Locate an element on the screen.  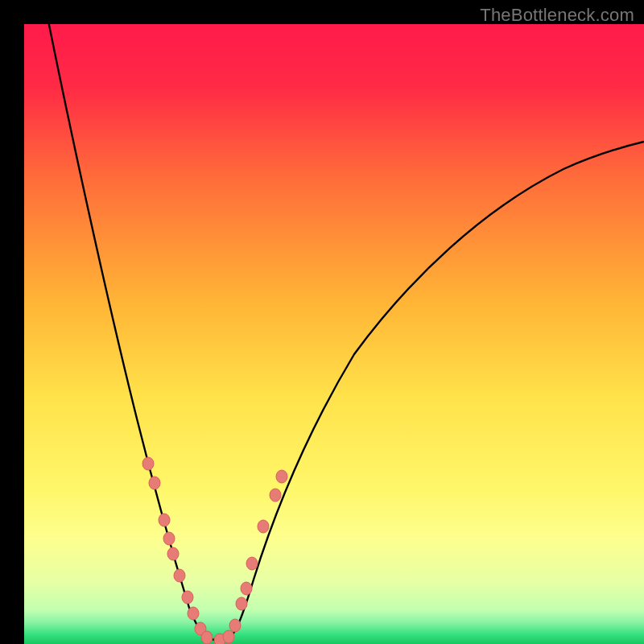
watermark-text: TheBottleneck.com is located at coordinates (557, 15).